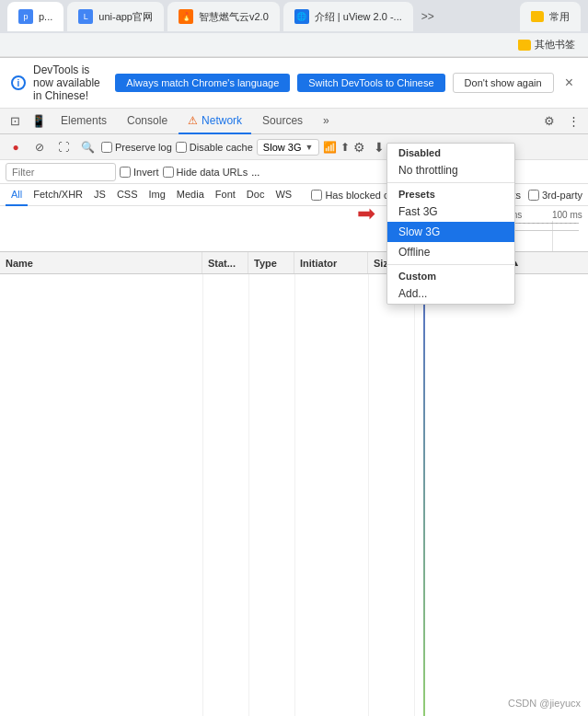 The width and height of the screenshot is (588, 716). I want to click on network-settings-button: ⚙, so click(359, 147).